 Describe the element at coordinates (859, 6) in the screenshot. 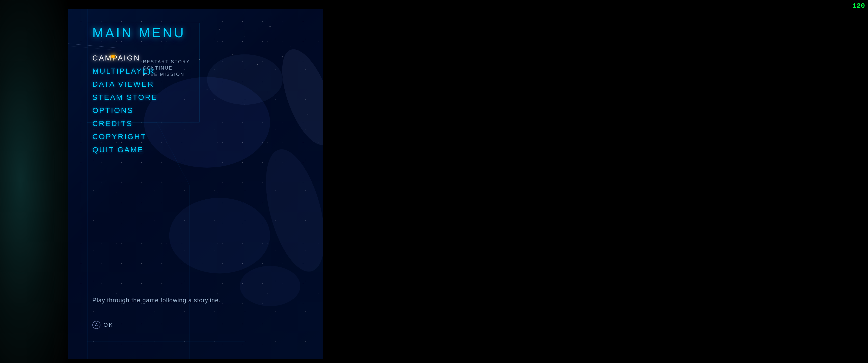

I see `fps-counter: 120` at that location.